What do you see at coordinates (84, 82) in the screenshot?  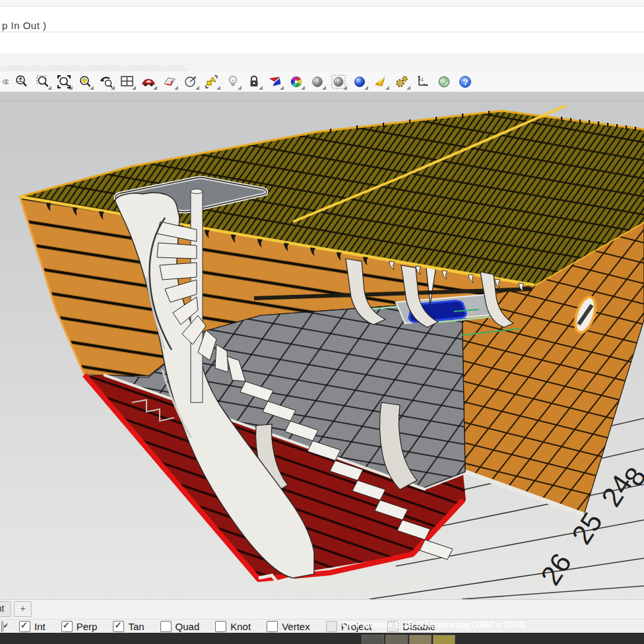 I see `zoom-selected-icon` at bounding box center [84, 82].